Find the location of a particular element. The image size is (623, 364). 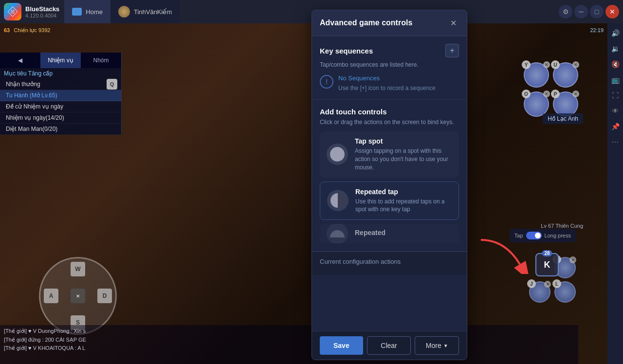

tab-home: Home is located at coordinates (88, 12).